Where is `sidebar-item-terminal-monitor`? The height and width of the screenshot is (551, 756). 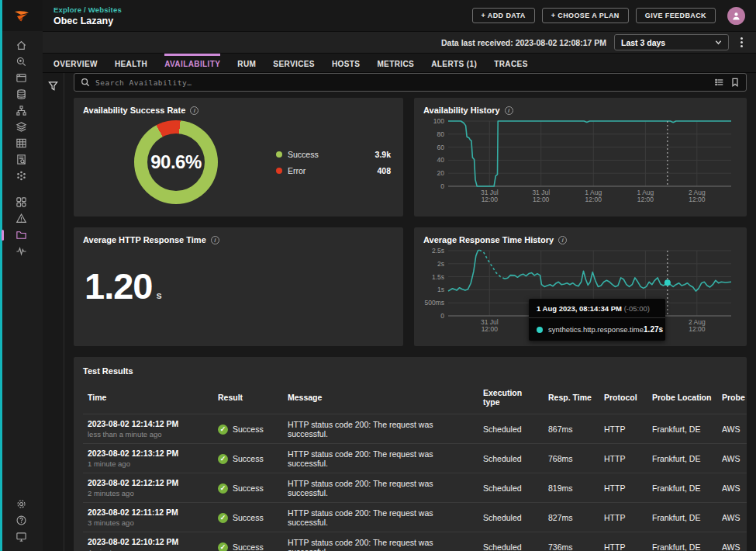
sidebar-item-terminal-monitor is located at coordinates (22, 537).